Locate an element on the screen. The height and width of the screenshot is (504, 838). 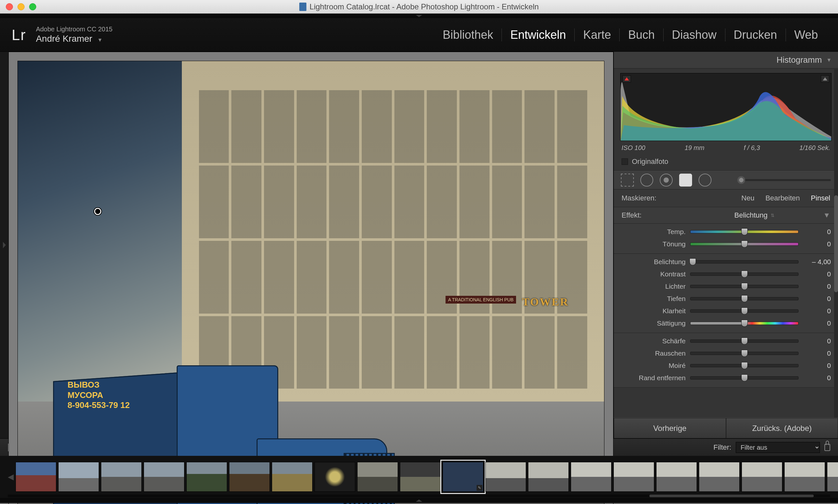
mask-edit-tab: Bearbeiten is located at coordinates (783, 198).